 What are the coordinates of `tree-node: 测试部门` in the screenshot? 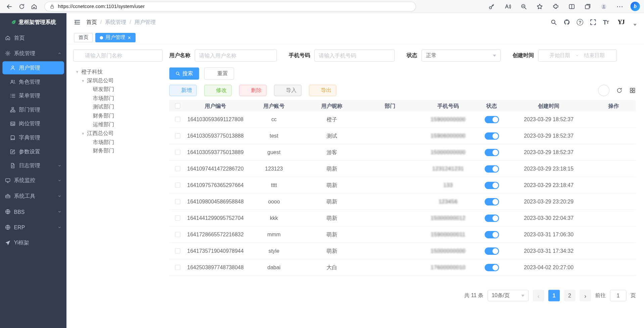 It's located at (118, 107).